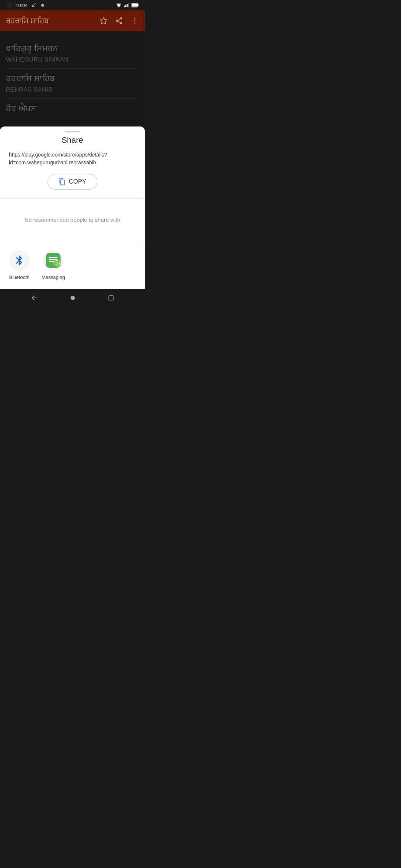 The image size is (401, 868). What do you see at coordinates (53, 260) in the screenshot?
I see `messaging-icon` at bounding box center [53, 260].